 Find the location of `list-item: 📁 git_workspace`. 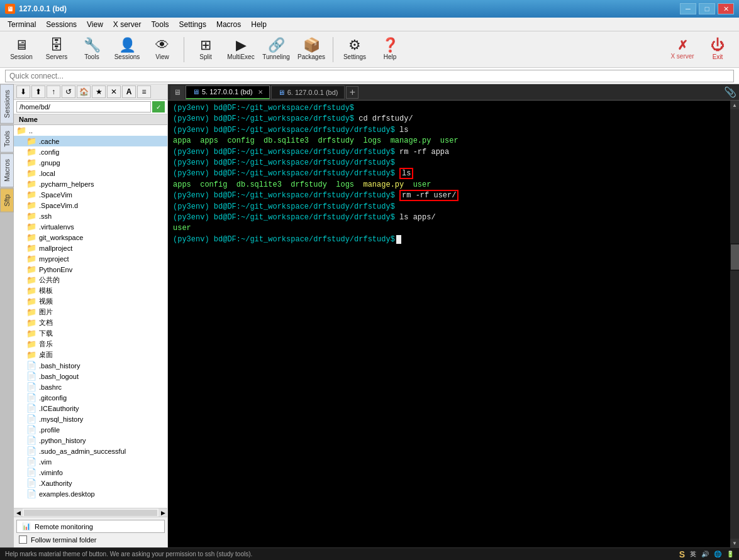

list-item: 📁 git_workspace is located at coordinates (91, 238).